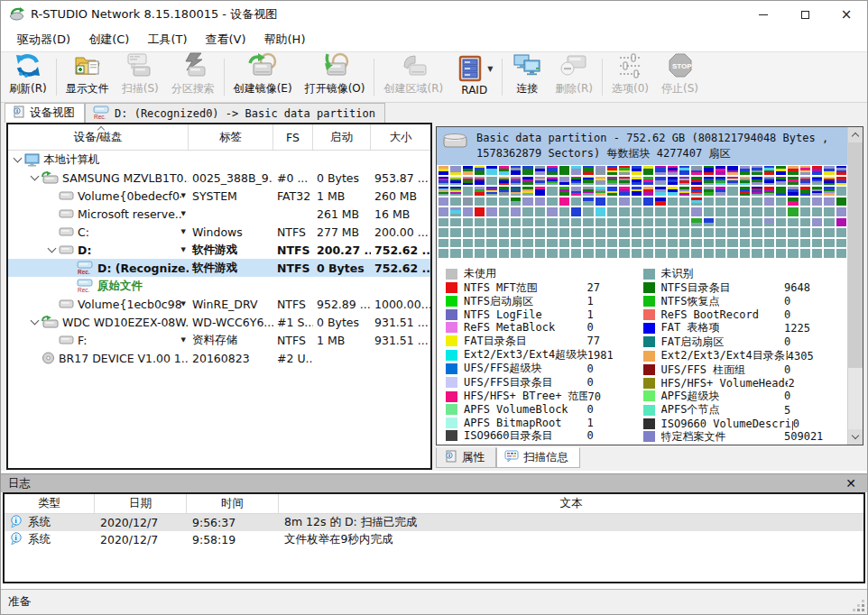  Describe the element at coordinates (742, 409) in the screenshot. I see `legend-item: APFS个节点5` at that location.